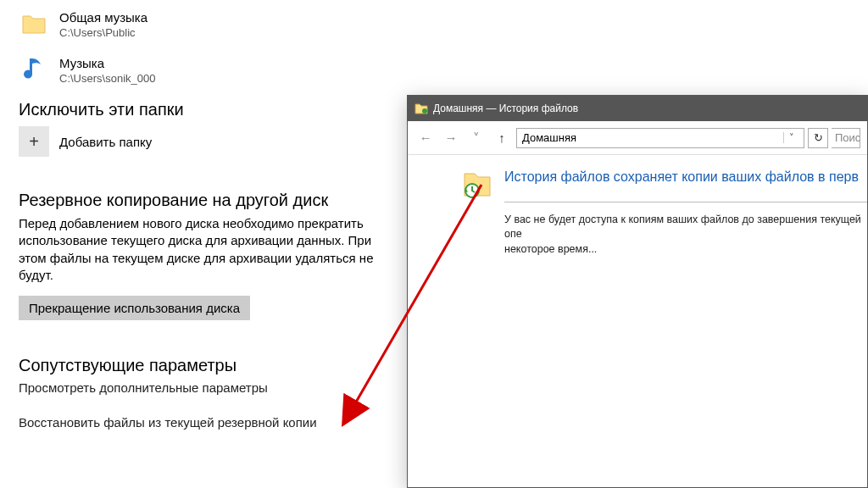 The image size is (868, 488). What do you see at coordinates (34, 69) in the screenshot?
I see `music-icon` at bounding box center [34, 69].